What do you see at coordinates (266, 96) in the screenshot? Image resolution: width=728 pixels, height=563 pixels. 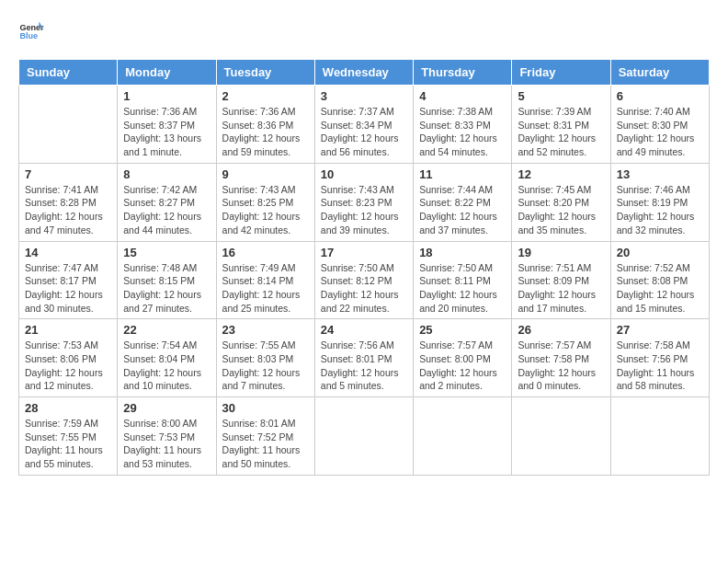 I see `day-number: 2` at bounding box center [266, 96].